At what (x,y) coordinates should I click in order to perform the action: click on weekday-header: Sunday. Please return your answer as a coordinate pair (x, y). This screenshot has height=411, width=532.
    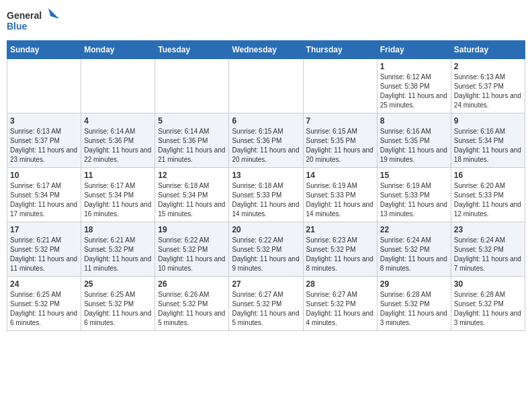
    Looking at the image, I should click on (44, 50).